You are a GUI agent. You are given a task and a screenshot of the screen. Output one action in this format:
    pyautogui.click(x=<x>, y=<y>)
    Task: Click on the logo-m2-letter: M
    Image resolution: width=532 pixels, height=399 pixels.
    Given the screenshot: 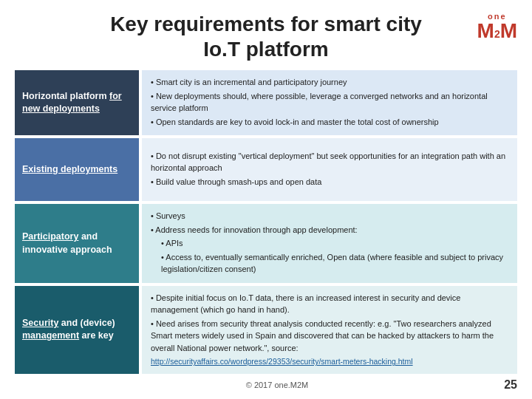 What is the action you would take?
    pyautogui.click(x=508, y=31)
    